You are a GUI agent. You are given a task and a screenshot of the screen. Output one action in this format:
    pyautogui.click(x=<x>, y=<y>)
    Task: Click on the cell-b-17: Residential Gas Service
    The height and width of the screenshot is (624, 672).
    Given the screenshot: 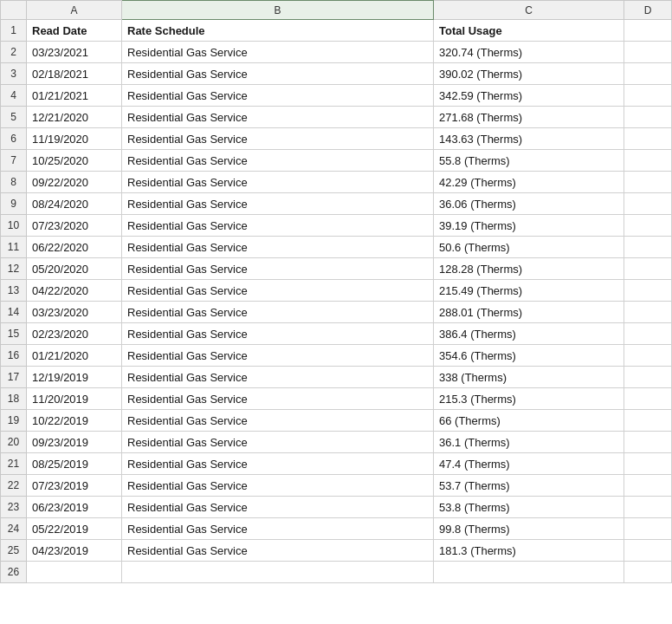 What is the action you would take?
    pyautogui.click(x=278, y=378)
    